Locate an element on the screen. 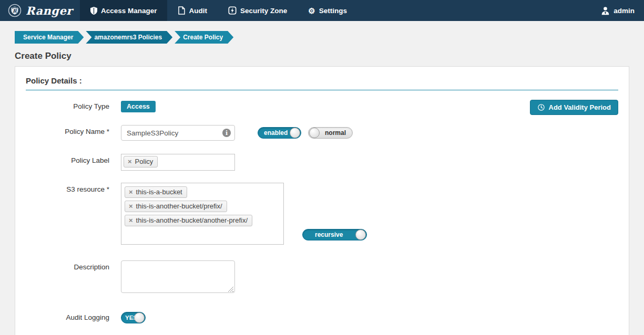 The image size is (644, 335). security-zone-icon is located at coordinates (232, 11).